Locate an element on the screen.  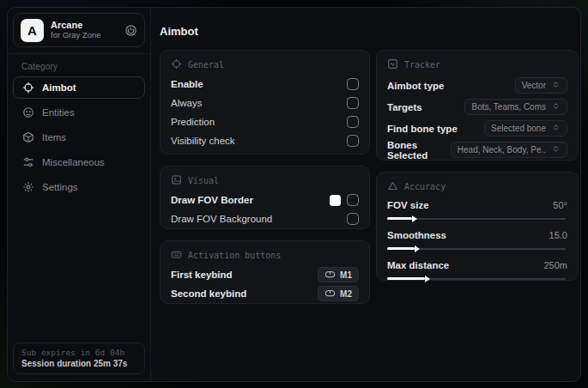
fov-size-label: FOV size is located at coordinates (409, 205).